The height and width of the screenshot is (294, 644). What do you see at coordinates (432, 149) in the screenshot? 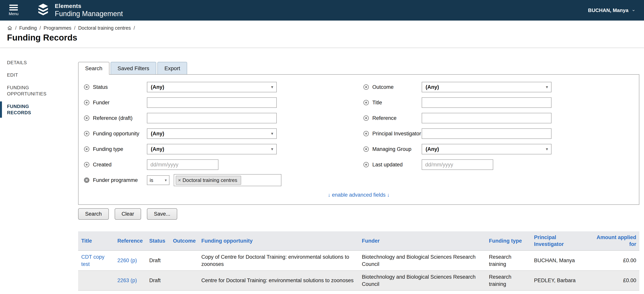
I see `managing-group-select-value: (Any)` at bounding box center [432, 149].